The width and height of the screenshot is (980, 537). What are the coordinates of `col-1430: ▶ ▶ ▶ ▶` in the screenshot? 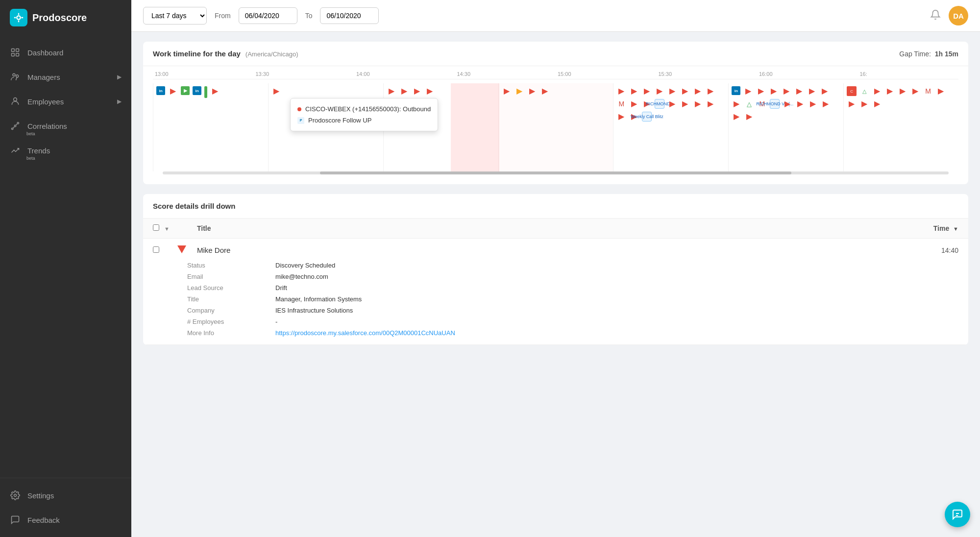 It's located at (556, 127).